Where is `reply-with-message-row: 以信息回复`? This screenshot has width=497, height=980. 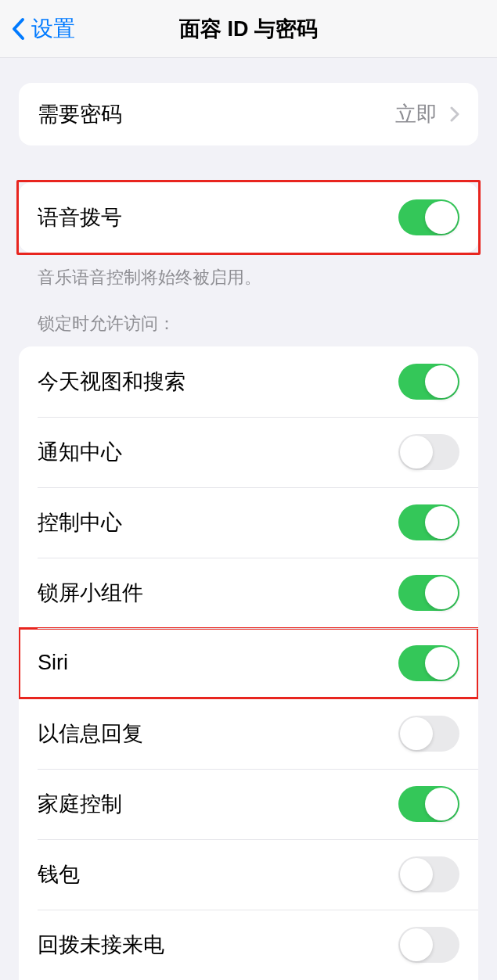
reply-with-message-row: 以信息回复 is located at coordinates (249, 734).